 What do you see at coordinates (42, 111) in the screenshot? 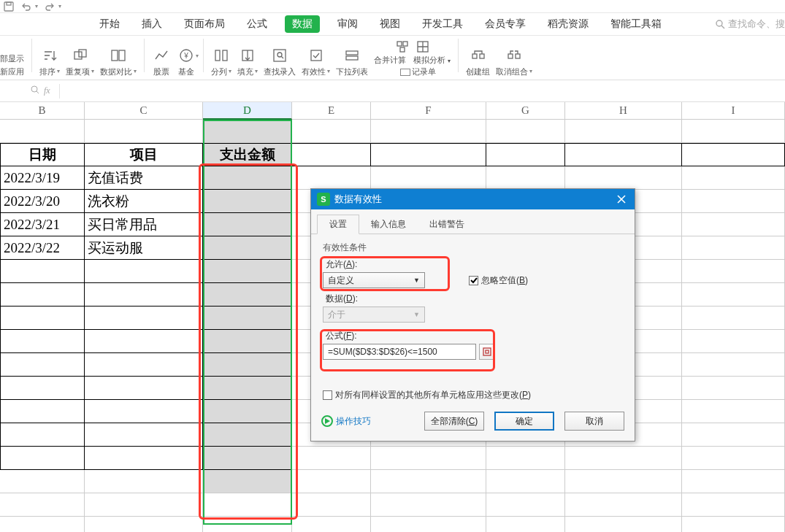
I see `col-header-b: B` at bounding box center [42, 111].